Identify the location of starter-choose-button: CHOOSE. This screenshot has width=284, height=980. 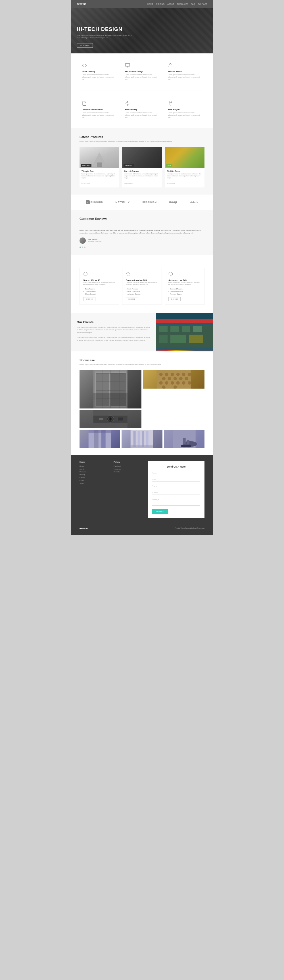
(89, 299).